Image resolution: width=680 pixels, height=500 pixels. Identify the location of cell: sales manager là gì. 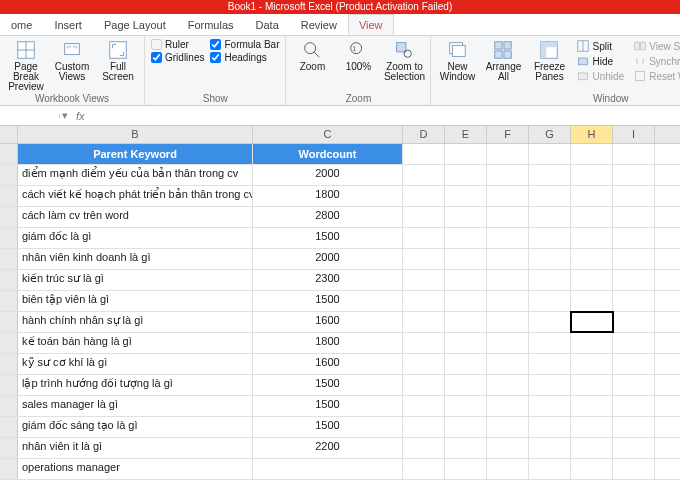
(136, 406).